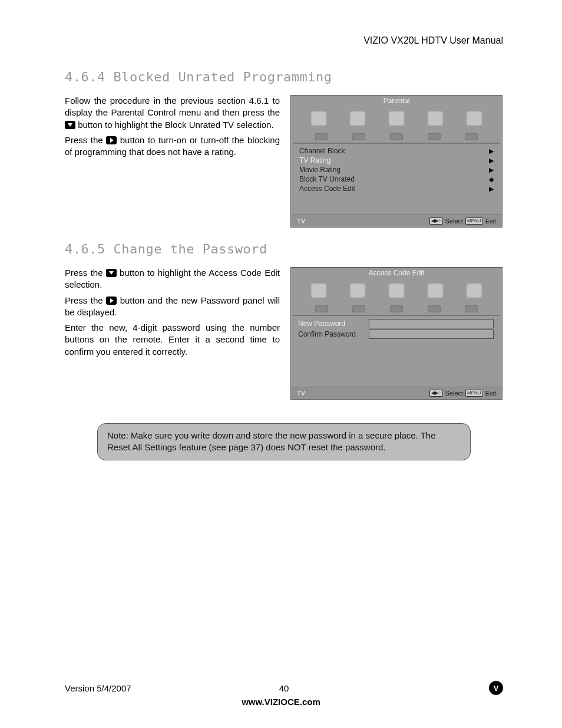 The image size is (562, 728). What do you see at coordinates (174, 125) in the screenshot?
I see `text: button to highlight the Block Unrated TV…` at bounding box center [174, 125].